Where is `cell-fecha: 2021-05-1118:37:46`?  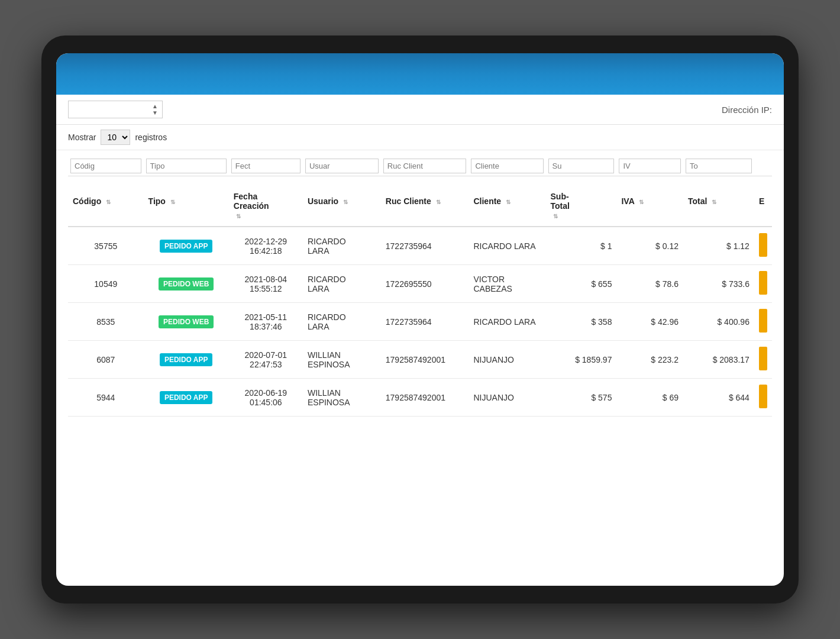 cell-fecha: 2021-05-1118:37:46 is located at coordinates (266, 322).